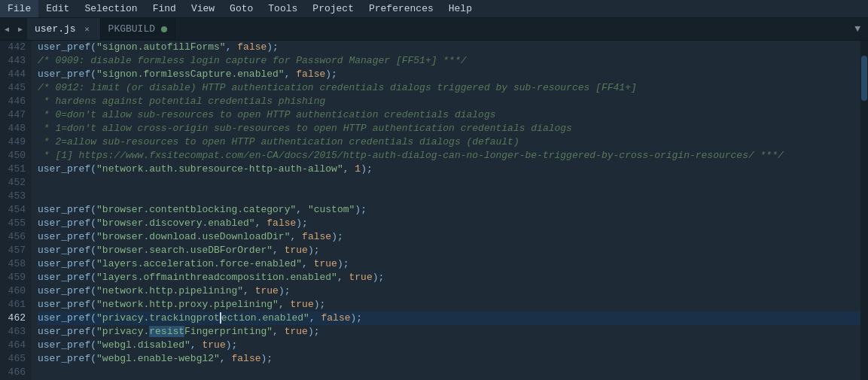  What do you see at coordinates (16, 156) in the screenshot?
I see `line-num-450: 450` at bounding box center [16, 156].